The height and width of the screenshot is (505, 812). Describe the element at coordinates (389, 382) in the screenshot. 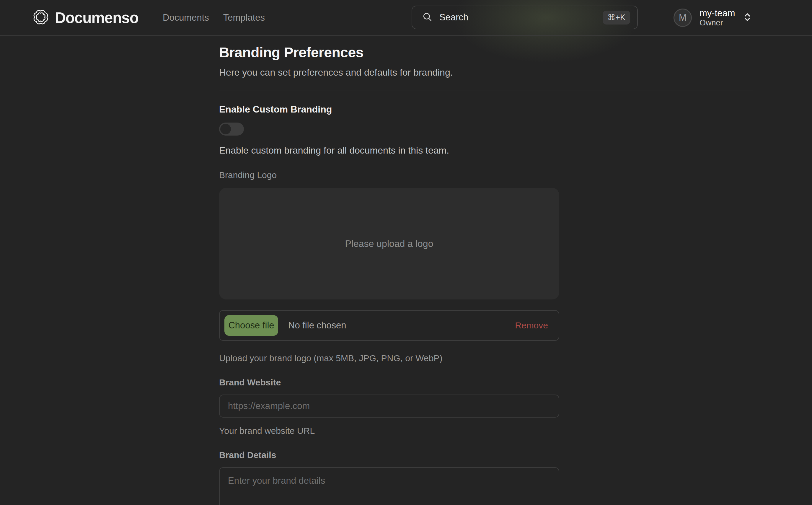

I see `brand-website-label: Brand Website` at that location.